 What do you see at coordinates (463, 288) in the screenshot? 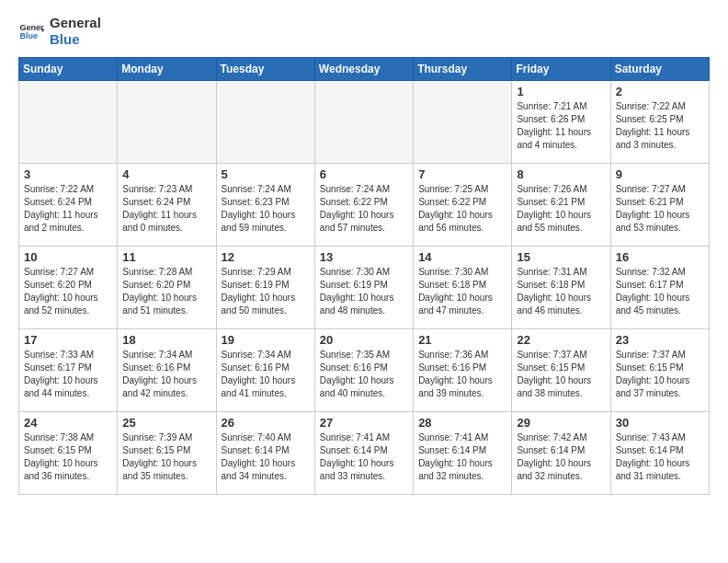
I see `day-cell: 14Sunrise: 7:30 AM Sunset: 6:18 PM Dayli…` at bounding box center [463, 288].